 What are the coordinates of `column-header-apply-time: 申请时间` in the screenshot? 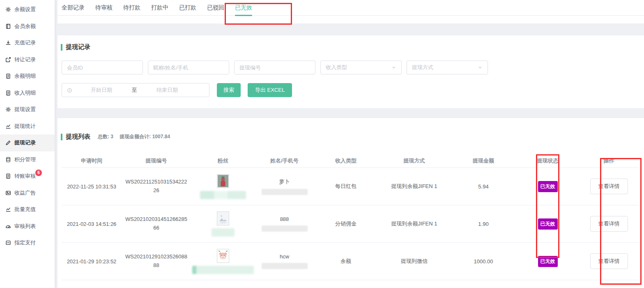 It's located at (92, 161).